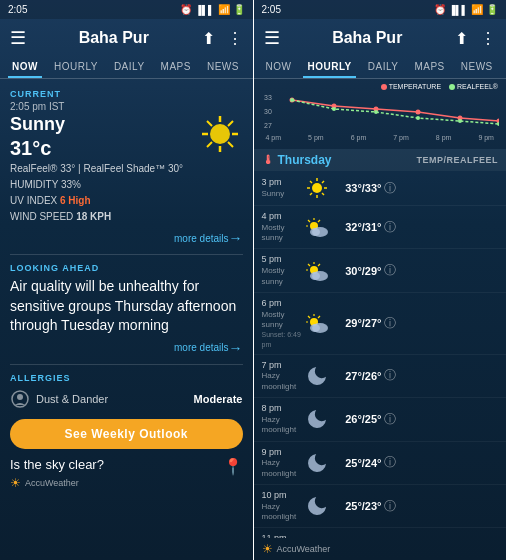 The image size is (506, 560). Describe the element at coordinates (16, 483) in the screenshot. I see `accu-logo: ☀` at that location.